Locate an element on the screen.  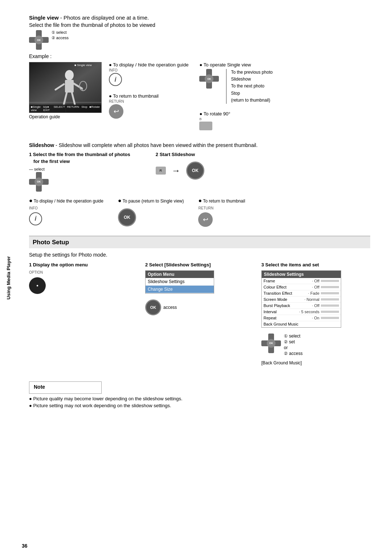
setting-value-repeat: · On is located at coordinates (316, 318).